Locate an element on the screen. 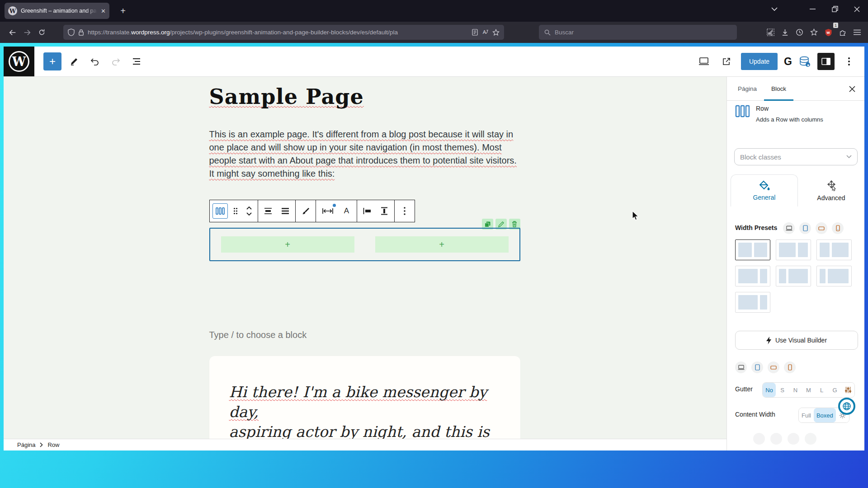 Image resolution: width=868 pixels, height=488 pixels. new-tab-button: + is located at coordinates (123, 11).